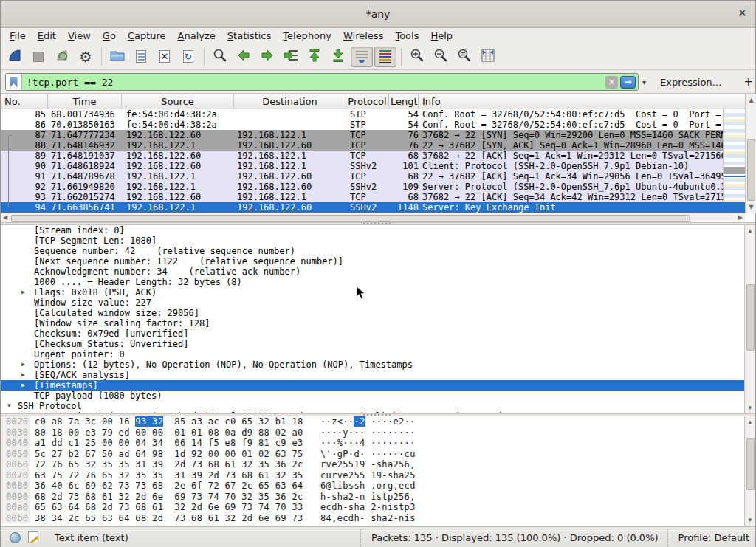 The image size is (756, 547). I want to click on close-icon: ✕, so click(743, 13).